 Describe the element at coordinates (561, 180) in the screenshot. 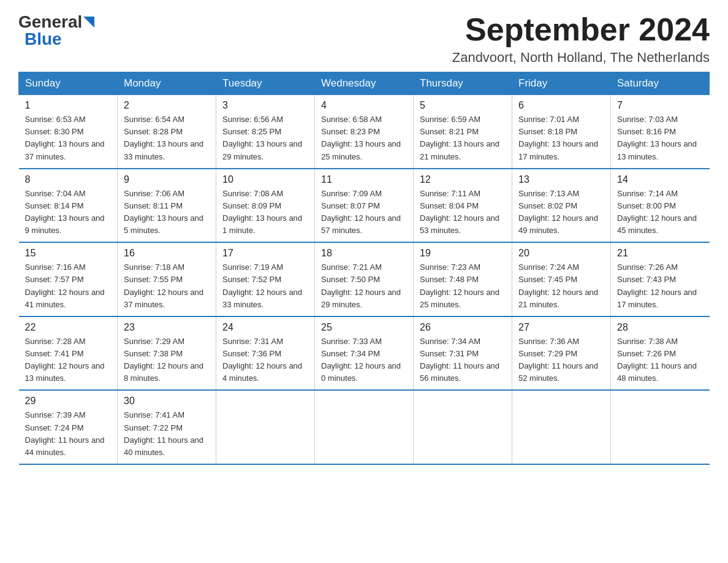

I see `day-number: 13` at that location.